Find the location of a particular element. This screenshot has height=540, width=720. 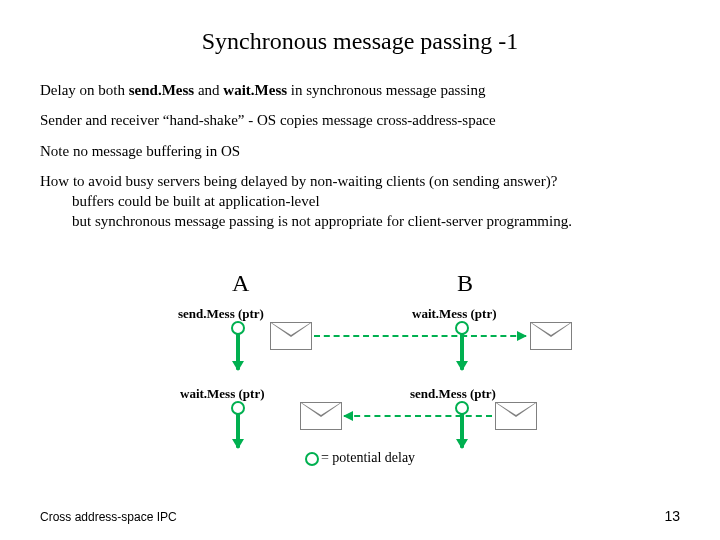

envelope-a1-icon is located at coordinates (291, 336).